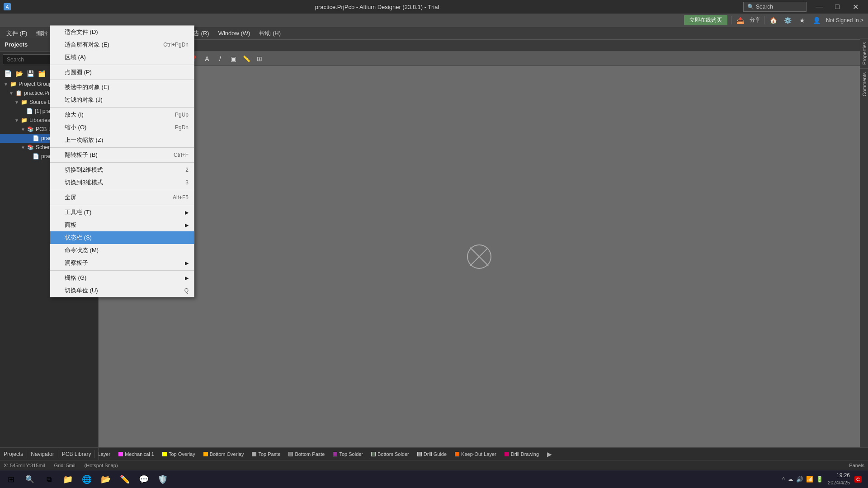 The height and width of the screenshot is (488, 868). Describe the element at coordinates (137, 454) in the screenshot. I see `layer-mechanical: Mechanical 1` at that location.